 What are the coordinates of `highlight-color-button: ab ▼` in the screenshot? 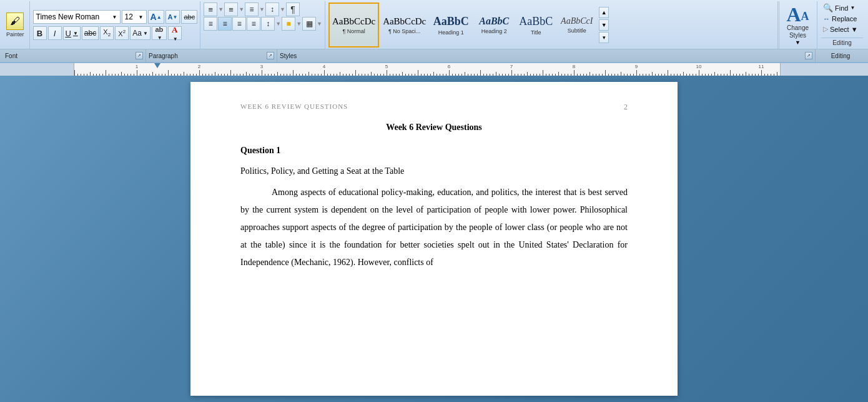 It's located at (159, 33).